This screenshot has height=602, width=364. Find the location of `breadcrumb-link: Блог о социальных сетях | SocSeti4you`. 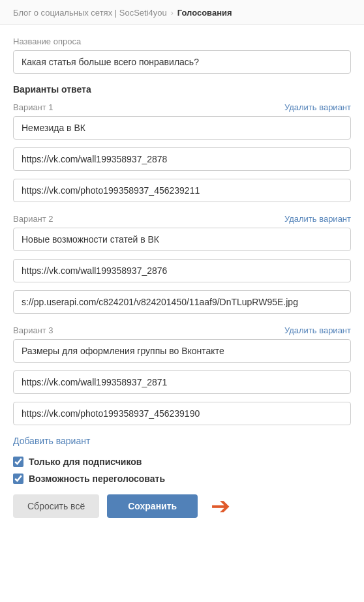

breadcrumb-link: Блог о социальных сетях | SocSeti4you is located at coordinates (90, 13).